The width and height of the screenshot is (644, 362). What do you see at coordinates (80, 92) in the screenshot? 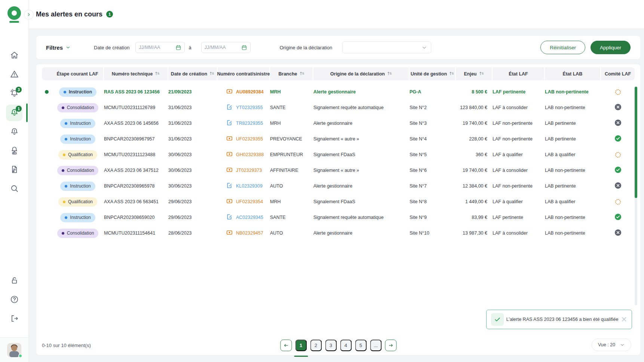
I see `etape-label: Instruction` at bounding box center [80, 92].